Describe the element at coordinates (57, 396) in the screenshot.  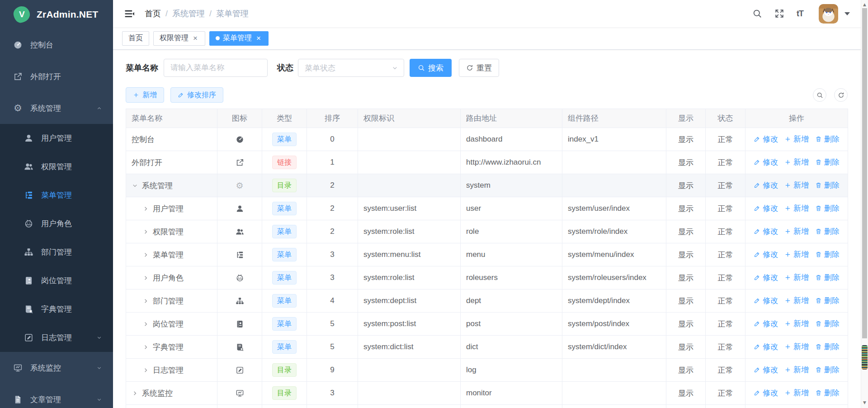
I see `sidebar-item-article-admin: 文章管理` at that location.